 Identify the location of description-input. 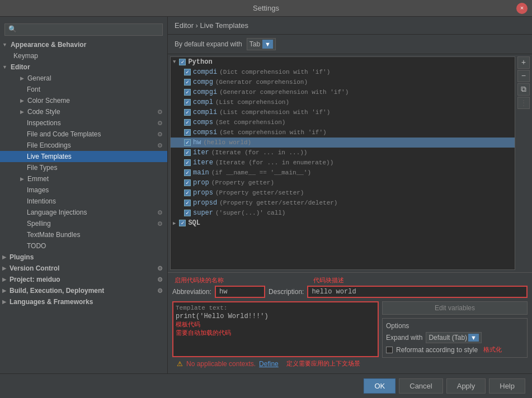
(417, 292).